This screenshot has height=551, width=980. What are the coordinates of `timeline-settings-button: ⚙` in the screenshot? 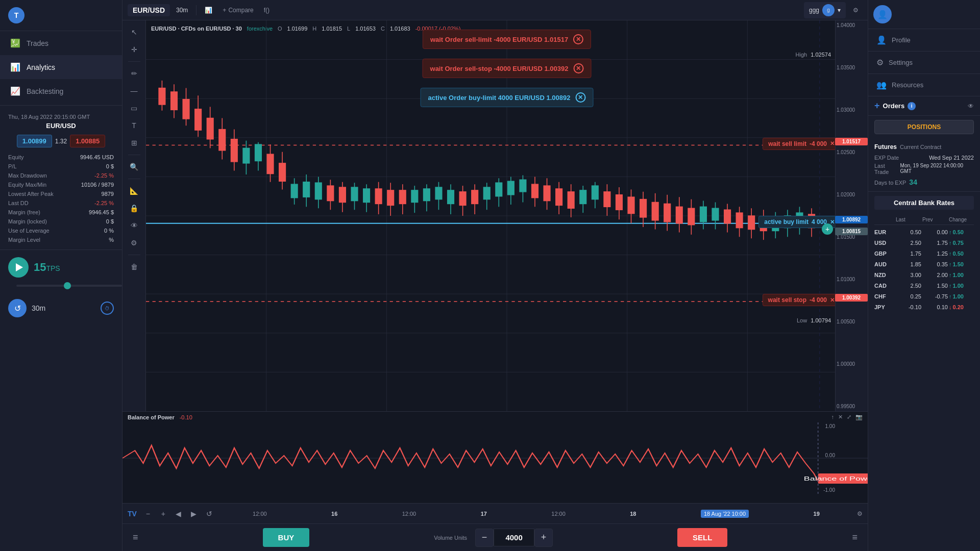 It's located at (860, 514).